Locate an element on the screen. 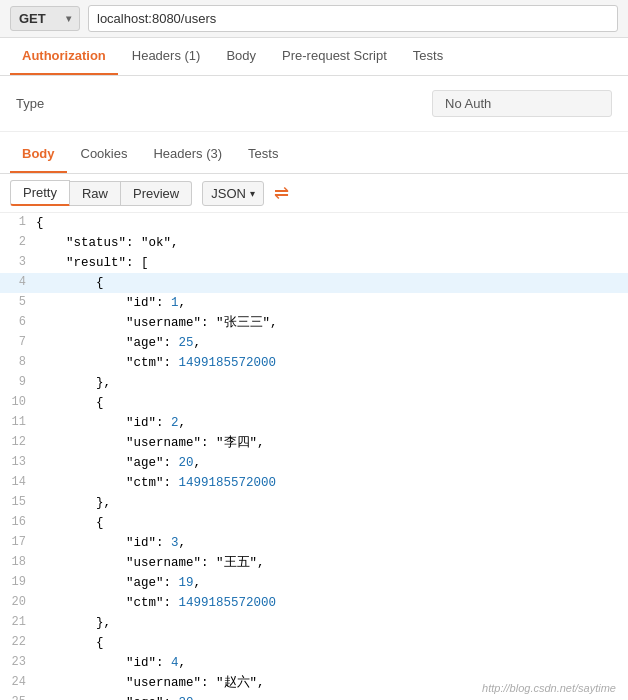  line-number: 18 is located at coordinates (18, 563).